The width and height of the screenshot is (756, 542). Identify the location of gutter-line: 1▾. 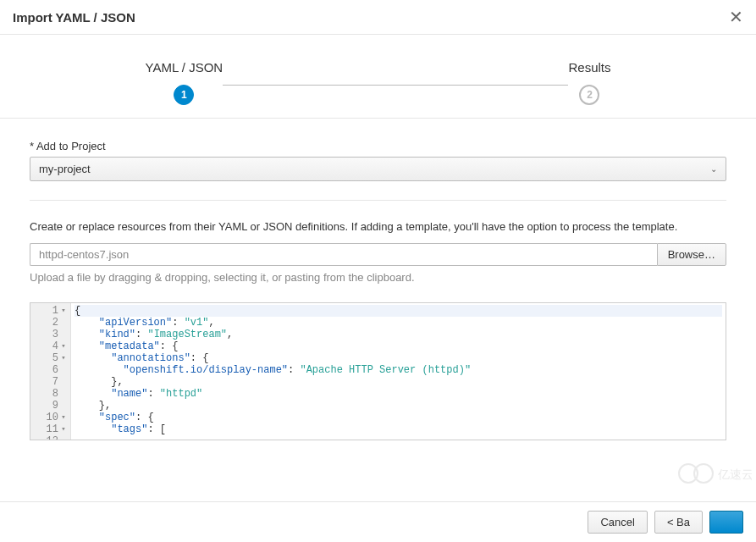
(49, 311).